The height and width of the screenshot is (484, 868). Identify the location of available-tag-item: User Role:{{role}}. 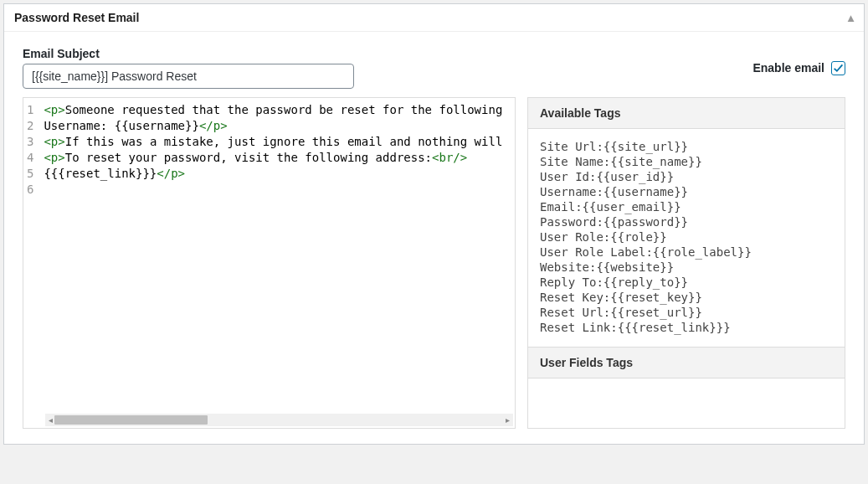
(686, 237).